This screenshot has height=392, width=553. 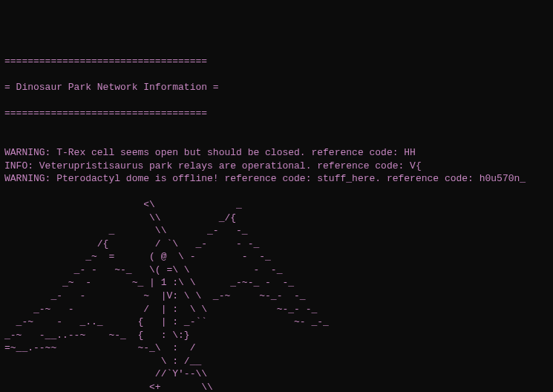 I want to click on ascii-line-11: =~__.--~~ ~-_\ : /, so click(x=276, y=348).